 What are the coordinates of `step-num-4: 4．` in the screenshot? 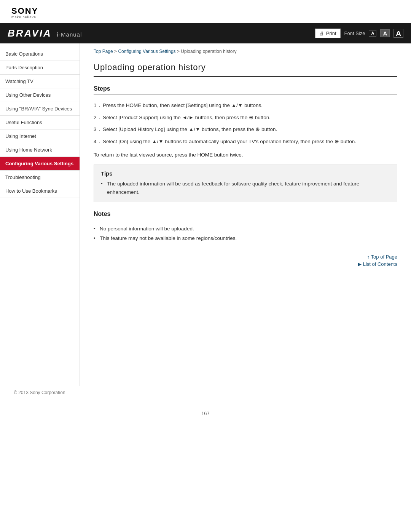 It's located at (98, 142).